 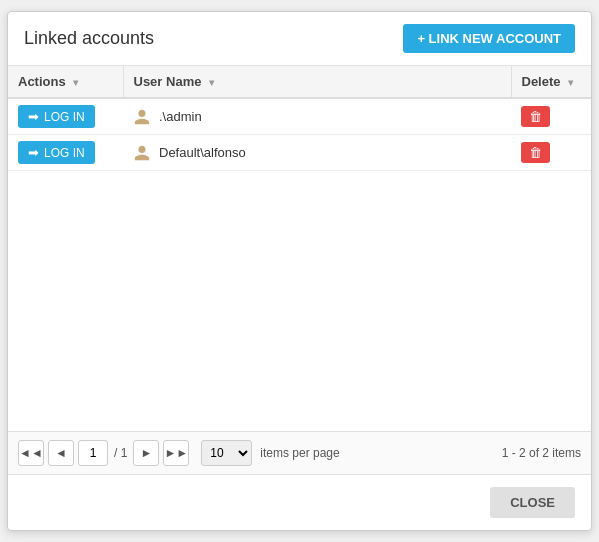 What do you see at coordinates (146, 453) in the screenshot?
I see `next-page-button: ►` at bounding box center [146, 453].